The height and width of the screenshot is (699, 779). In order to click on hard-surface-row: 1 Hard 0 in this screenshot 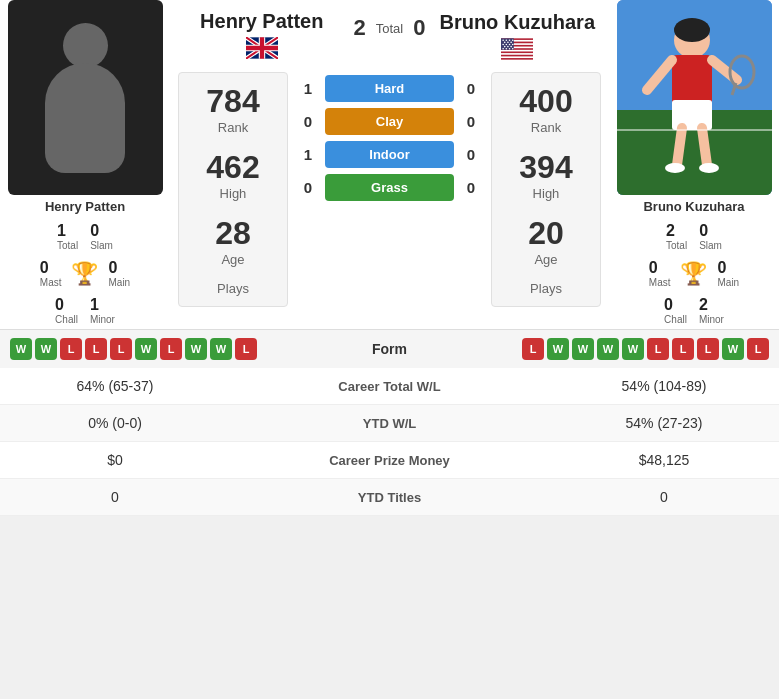, I will do `click(390, 88)`.